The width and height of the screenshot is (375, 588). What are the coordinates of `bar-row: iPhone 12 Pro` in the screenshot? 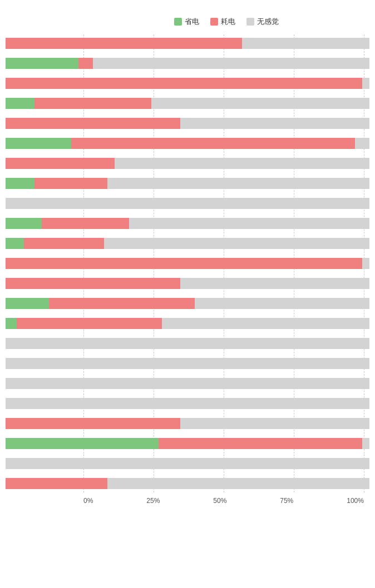 It's located at (187, 143).